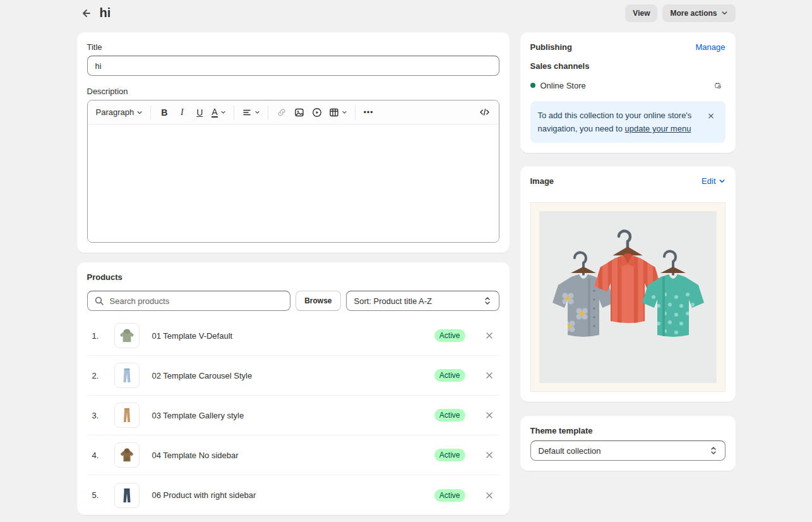 The image size is (812, 522). What do you see at coordinates (293, 336) in the screenshot?
I see `product-title: 01 Template V-Default` at bounding box center [293, 336].